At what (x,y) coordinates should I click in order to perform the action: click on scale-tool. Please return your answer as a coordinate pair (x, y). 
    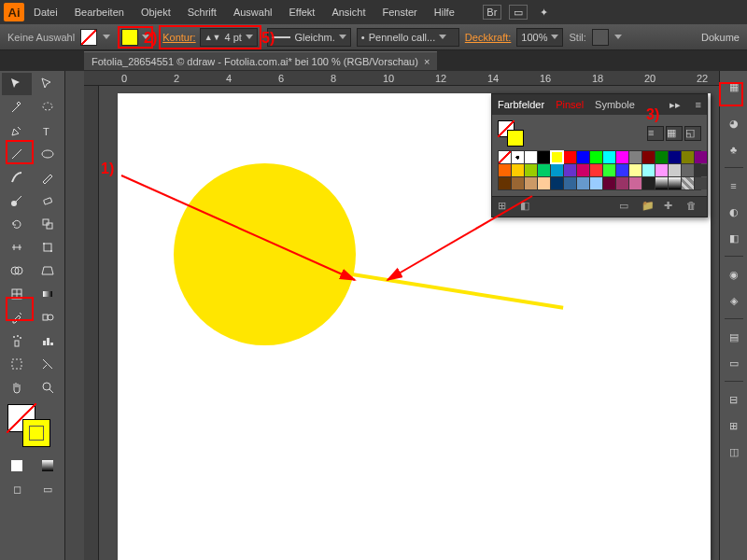
    Looking at the image, I should click on (48, 224).